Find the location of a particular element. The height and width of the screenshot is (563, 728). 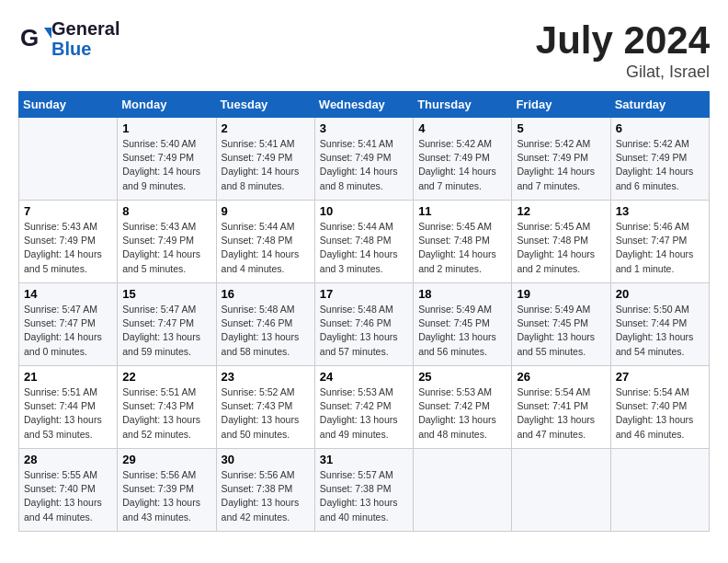

day-info: Sunrise: 5:40 AM Sunset: 7:49 PM Dayligh… is located at coordinates (166, 166).